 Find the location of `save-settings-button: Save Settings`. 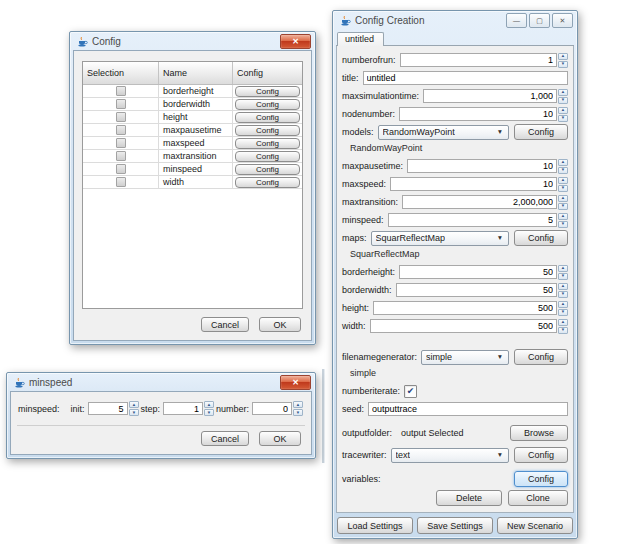

save-settings-button: Save Settings is located at coordinates (455, 526).